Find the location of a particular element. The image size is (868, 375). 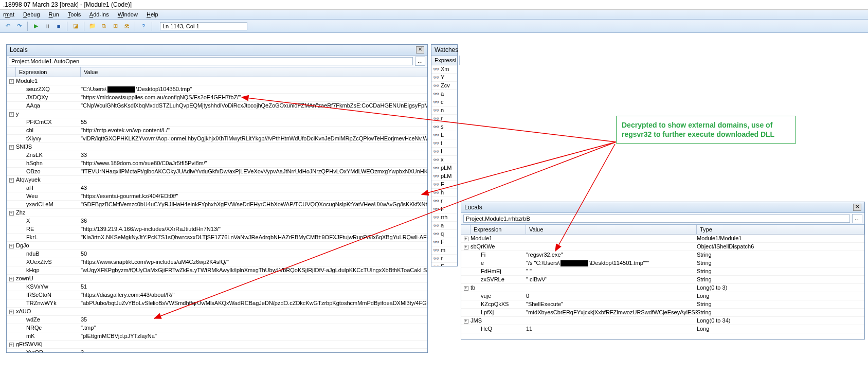

locals-row: yxadCLeM"GDEBgzBCMtiVemzc0bU4uCYyRJIHaH4… is located at coordinates (217, 205).